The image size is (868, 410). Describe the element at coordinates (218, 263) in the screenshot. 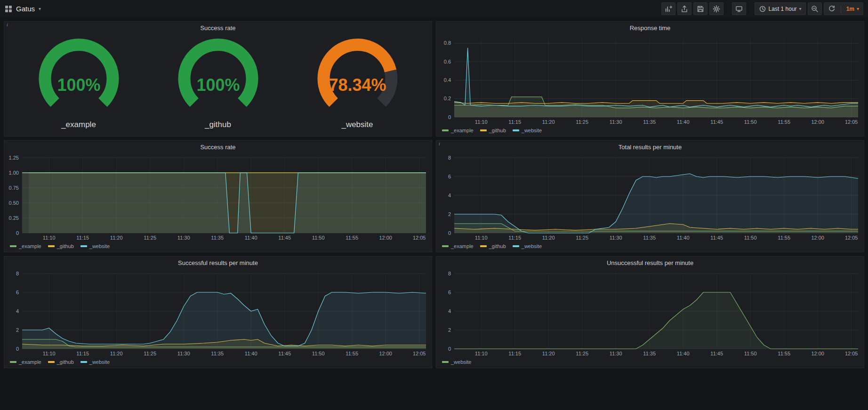

I see `panel-title: Successful results per minute` at that location.